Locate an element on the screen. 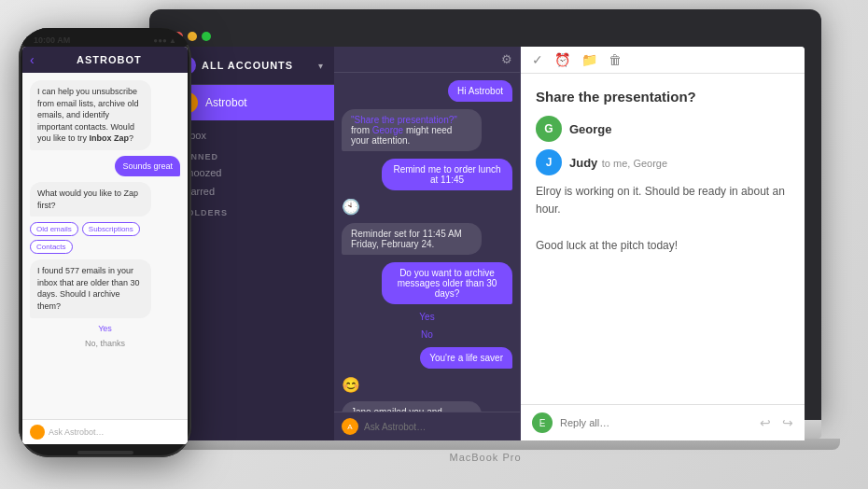 The width and height of the screenshot is (868, 489). clock-icon: ⏰ is located at coordinates (562, 60).